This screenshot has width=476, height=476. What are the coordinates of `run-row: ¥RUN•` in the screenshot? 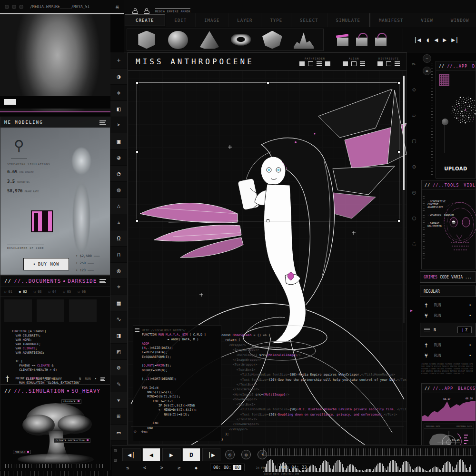 It's located at (448, 356).